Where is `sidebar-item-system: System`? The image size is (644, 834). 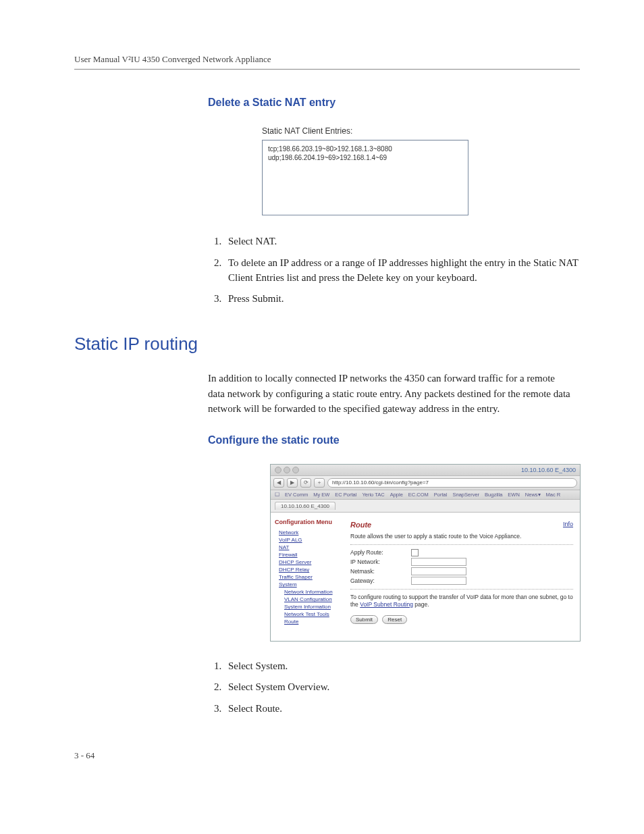 sidebar-item-system: System is located at coordinates (309, 585).